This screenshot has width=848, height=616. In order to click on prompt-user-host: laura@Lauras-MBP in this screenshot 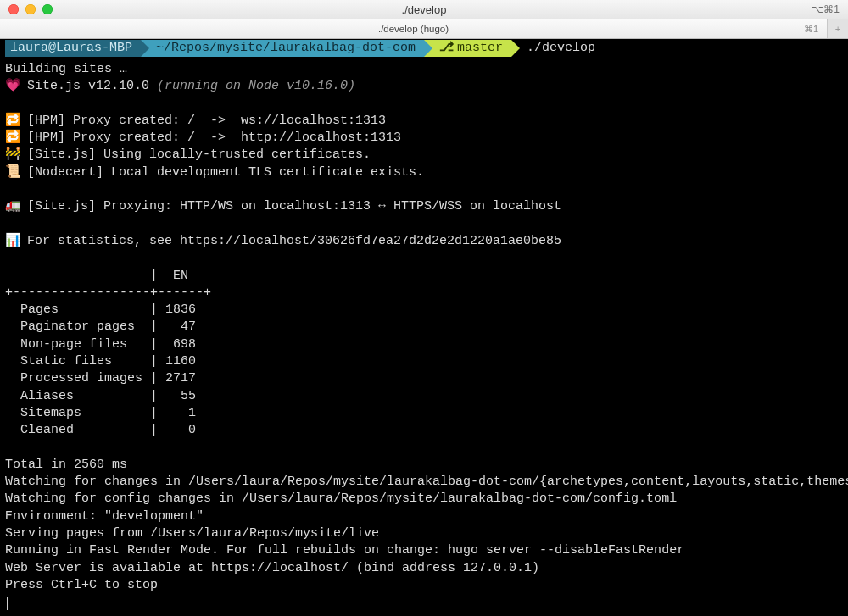, I will do `click(73, 48)`.